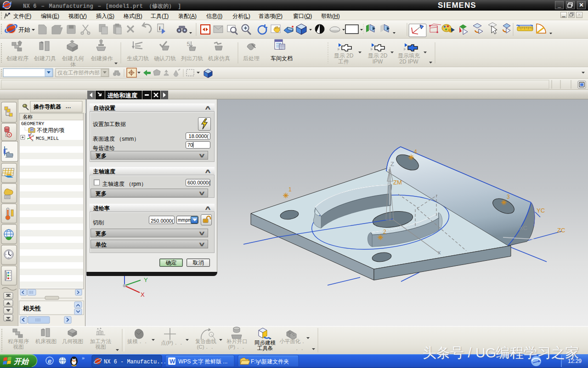  Describe the element at coordinates (219, 58) in the screenshot. I see `svg-text: 机床仿真` at that location.